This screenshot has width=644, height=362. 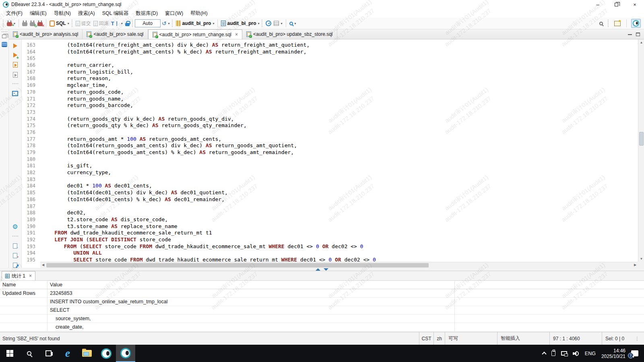 I want to click on statistics-tab: 统计 1 ×, so click(x=19, y=276).